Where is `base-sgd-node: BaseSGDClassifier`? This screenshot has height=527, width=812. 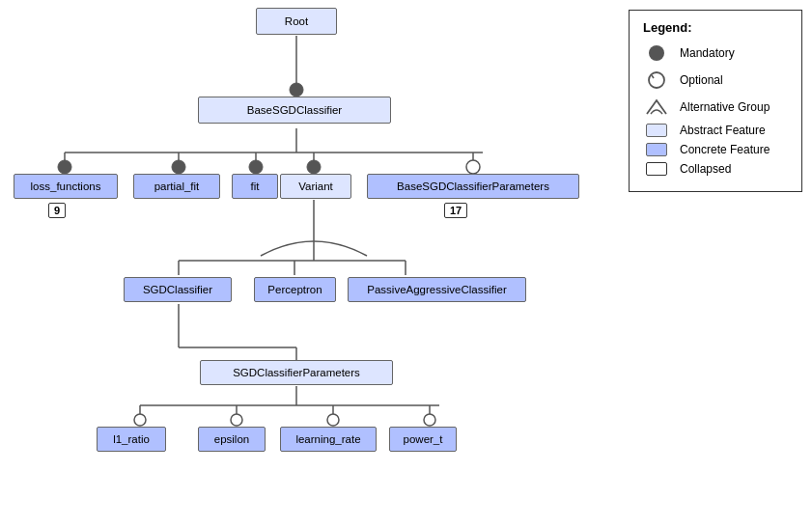 base-sgd-node: BaseSGDClassifier is located at coordinates (294, 110).